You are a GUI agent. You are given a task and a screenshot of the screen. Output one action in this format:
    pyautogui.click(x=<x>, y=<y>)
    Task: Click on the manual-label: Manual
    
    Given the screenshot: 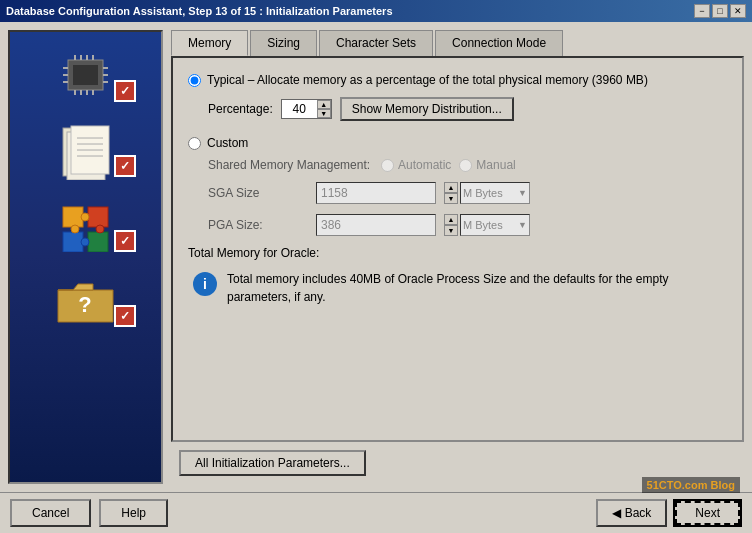 What is the action you would take?
    pyautogui.click(x=496, y=165)
    